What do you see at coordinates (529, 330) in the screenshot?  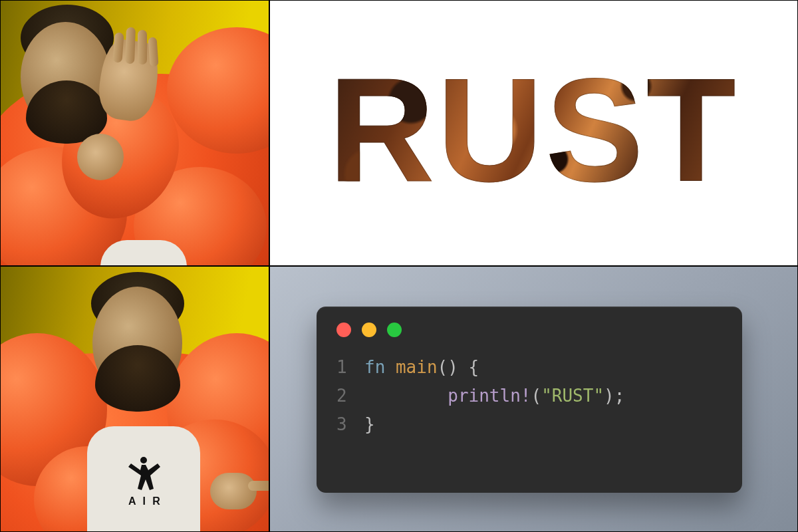 I see `window-traffic-lights` at bounding box center [529, 330].